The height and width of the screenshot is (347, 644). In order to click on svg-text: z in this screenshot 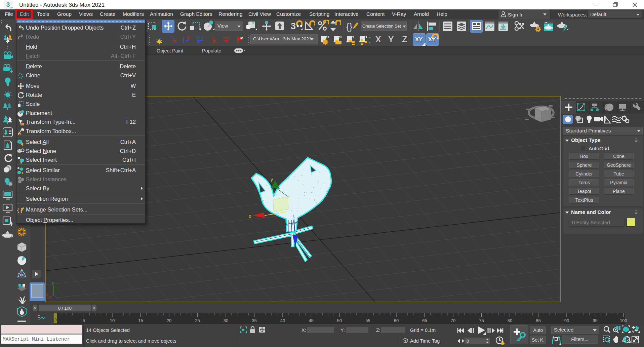, I will do `click(58, 301)`.